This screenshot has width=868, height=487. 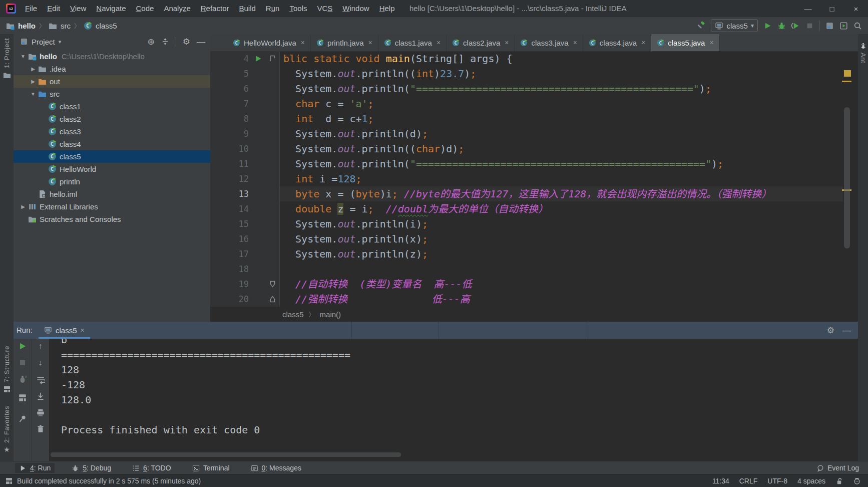 What do you see at coordinates (64, 330) in the screenshot?
I see `run-tab-class5: class5 ×` at bounding box center [64, 330].